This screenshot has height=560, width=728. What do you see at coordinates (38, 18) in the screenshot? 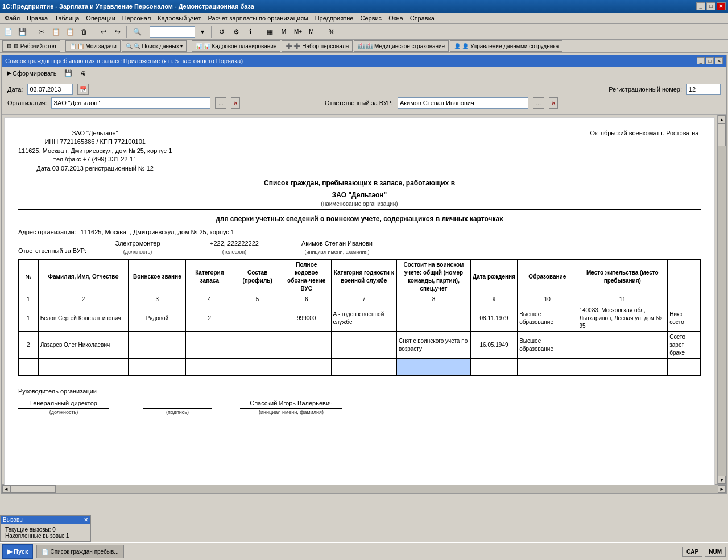
I see `menu-edit: Правка` at bounding box center [38, 18].